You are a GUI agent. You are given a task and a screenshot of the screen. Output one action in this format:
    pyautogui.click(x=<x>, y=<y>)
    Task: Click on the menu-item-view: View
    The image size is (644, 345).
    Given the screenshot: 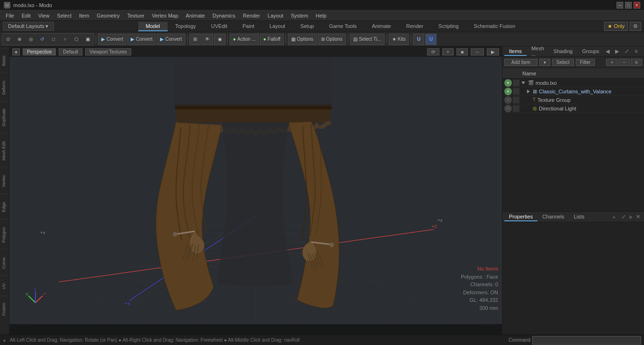 What is the action you would take?
    pyautogui.click(x=44, y=16)
    